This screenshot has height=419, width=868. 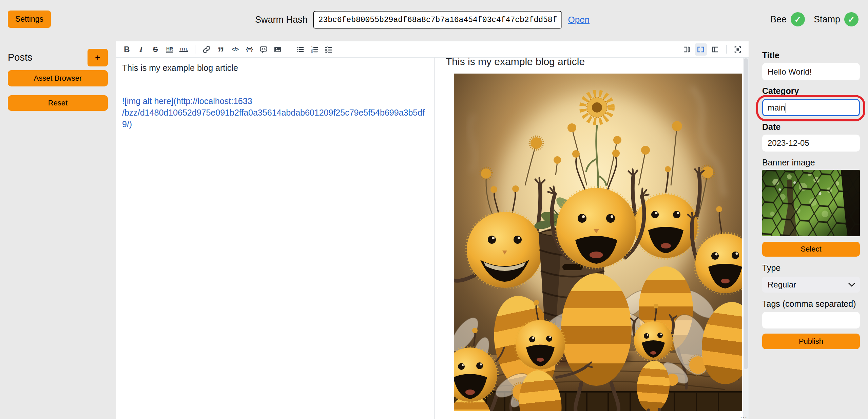 What do you see at coordinates (579, 20) in the screenshot?
I see `open-link: Open` at bounding box center [579, 20].